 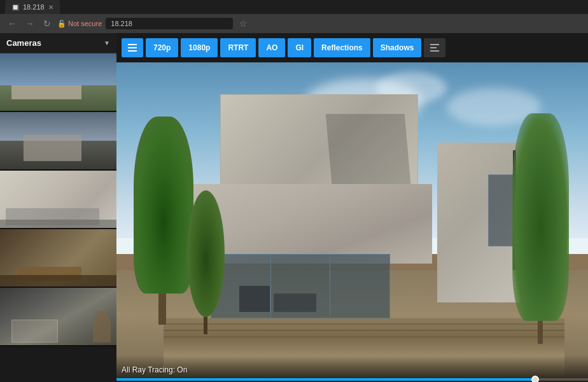 I want to click on reload-button: ↻, so click(x=47, y=24).